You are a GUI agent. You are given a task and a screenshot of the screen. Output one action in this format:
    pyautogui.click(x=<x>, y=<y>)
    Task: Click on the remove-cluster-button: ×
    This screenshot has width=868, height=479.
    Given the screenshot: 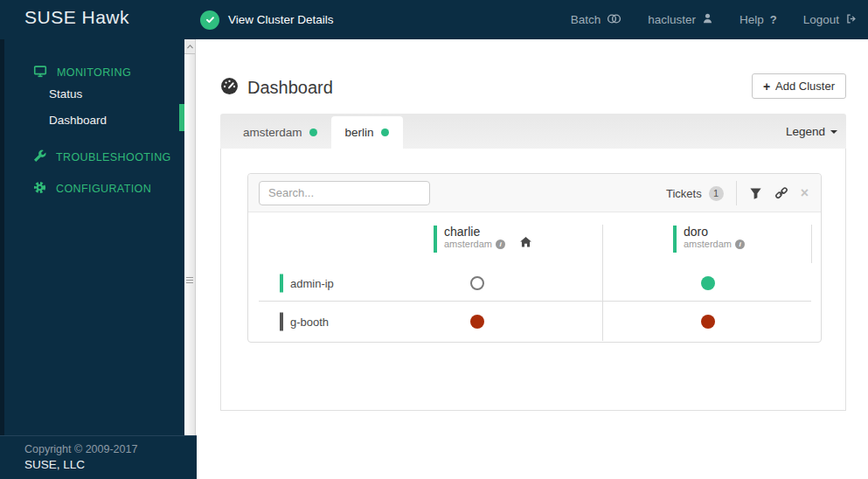 What is the action you would take?
    pyautogui.click(x=804, y=193)
    